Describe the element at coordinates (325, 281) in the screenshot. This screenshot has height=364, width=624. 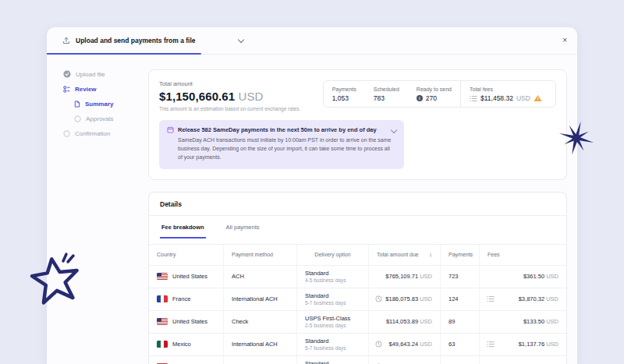
I see `delivery-days: 4-5 business days` at that location.